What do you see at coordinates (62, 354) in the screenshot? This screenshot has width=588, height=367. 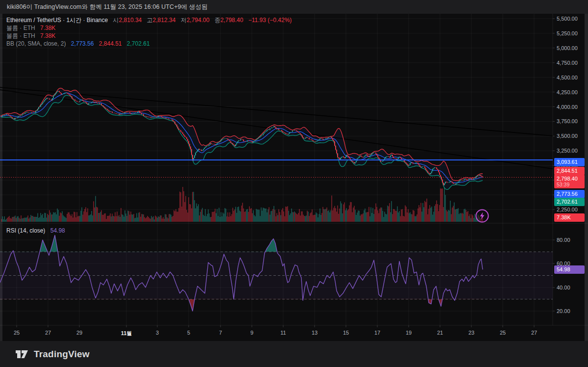 I see `tradingview-wordmark: TradingView` at bounding box center [62, 354].